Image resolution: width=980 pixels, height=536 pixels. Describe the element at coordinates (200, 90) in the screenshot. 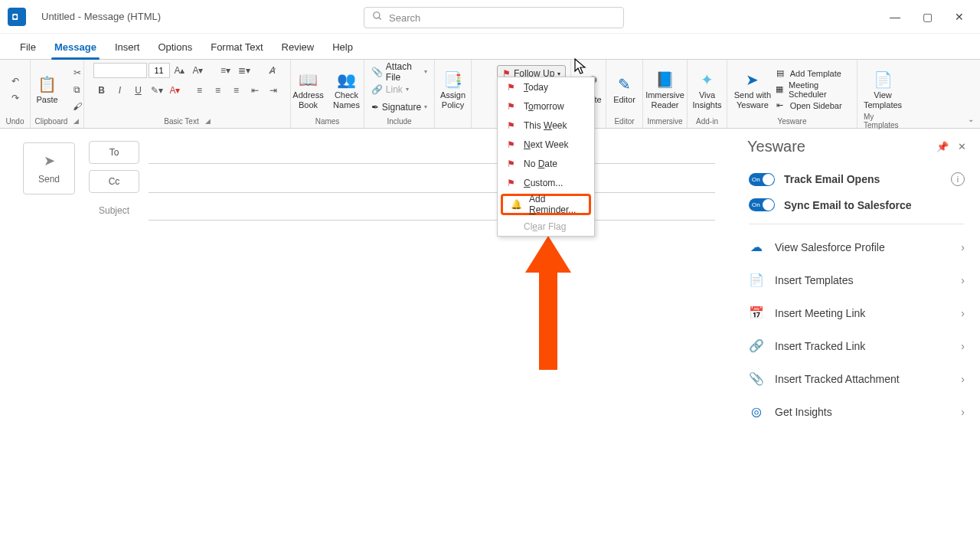

I see `align-left-button: ≡` at that location.